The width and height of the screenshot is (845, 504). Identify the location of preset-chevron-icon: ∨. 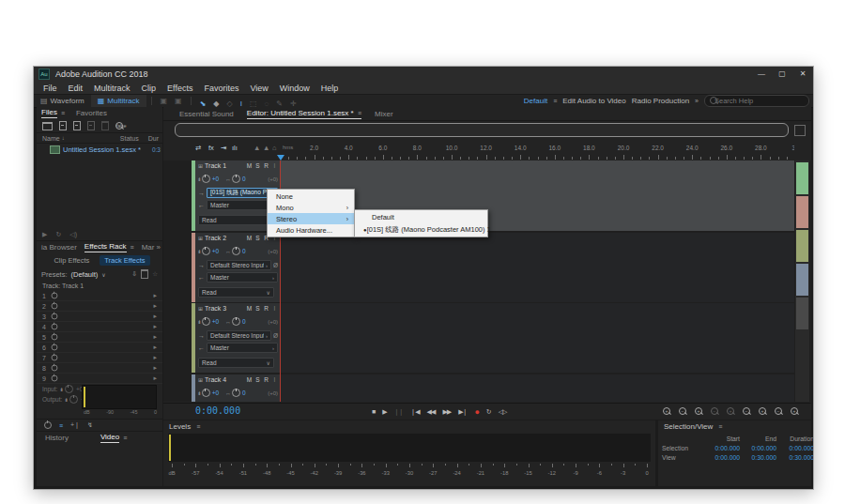
(103, 274).